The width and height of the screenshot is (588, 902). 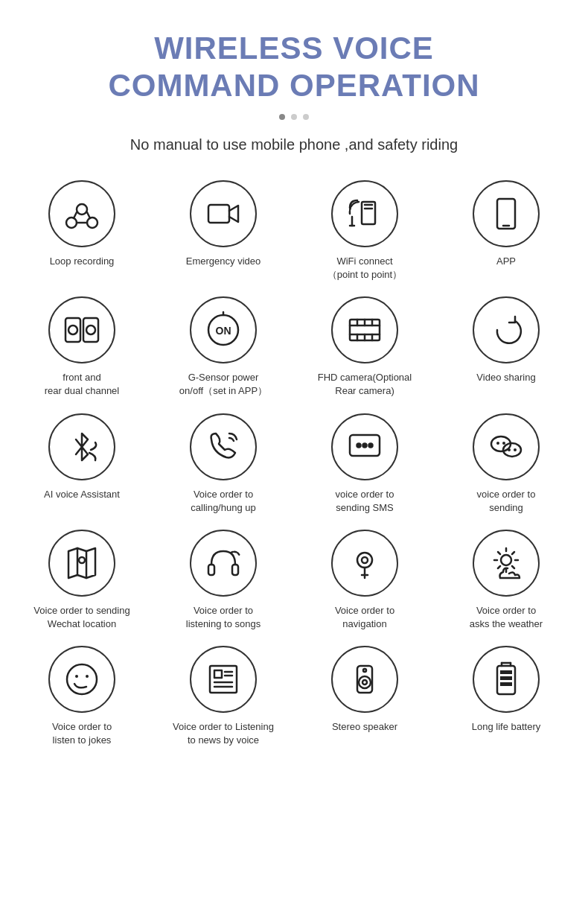 I want to click on video-sharing-icon, so click(x=506, y=330).